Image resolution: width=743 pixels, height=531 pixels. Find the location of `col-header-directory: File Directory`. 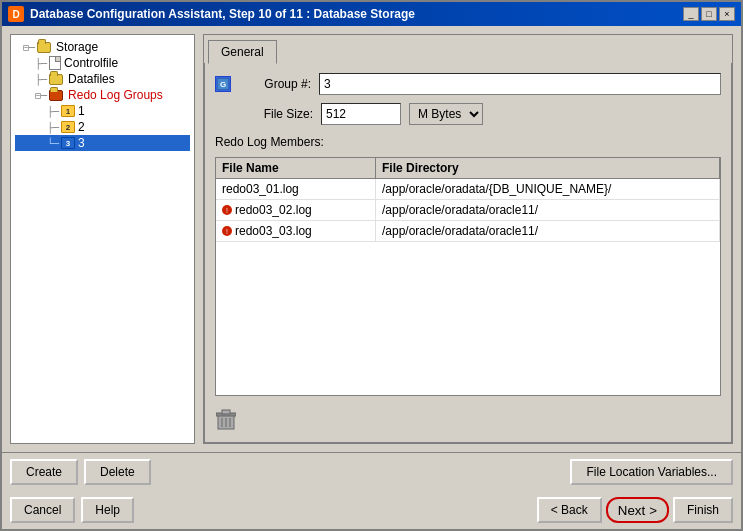

col-header-directory: File Directory is located at coordinates (548, 168).